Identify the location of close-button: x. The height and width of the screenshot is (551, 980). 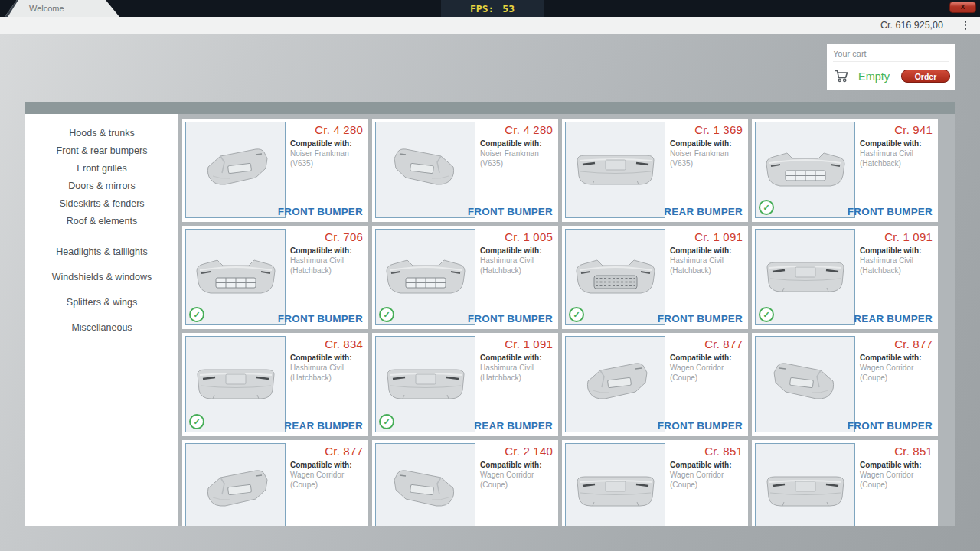
(963, 8).